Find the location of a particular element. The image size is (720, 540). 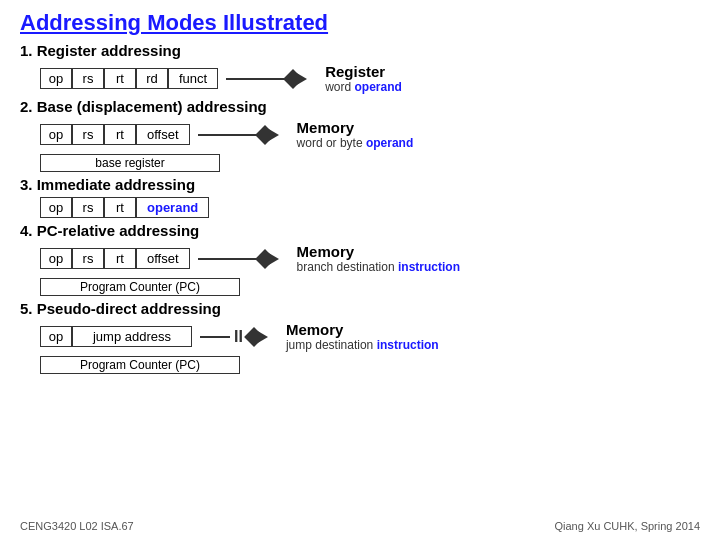

pc-label-5: Program Counter (PC) is located at coordinates (140, 365).